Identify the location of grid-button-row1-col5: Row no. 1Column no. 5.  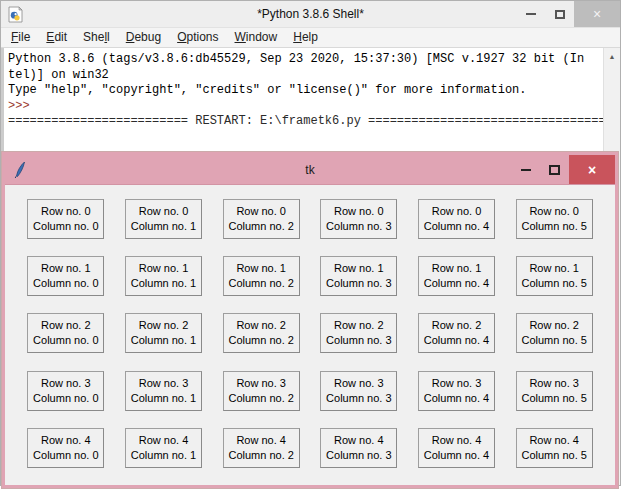
(554, 276).